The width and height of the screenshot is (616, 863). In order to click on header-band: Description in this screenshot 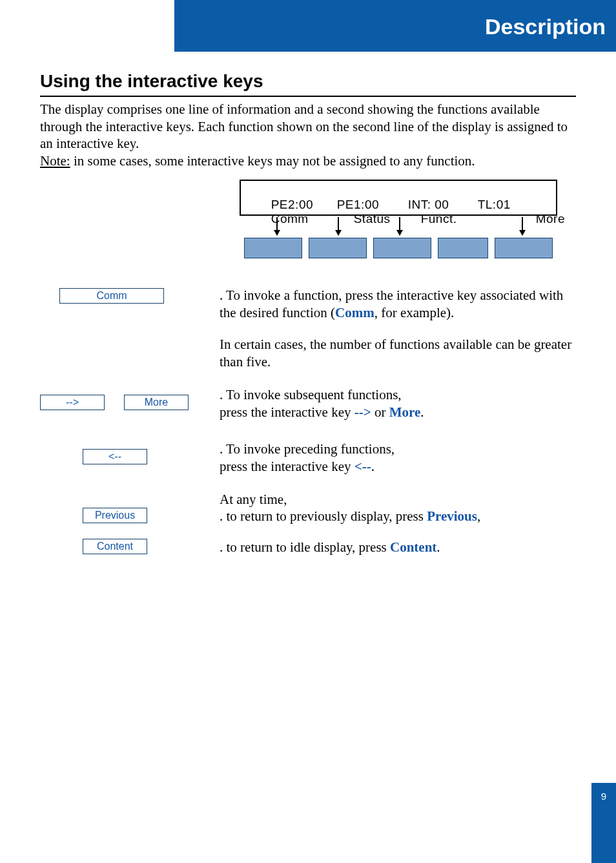, I will do `click(395, 26)`.